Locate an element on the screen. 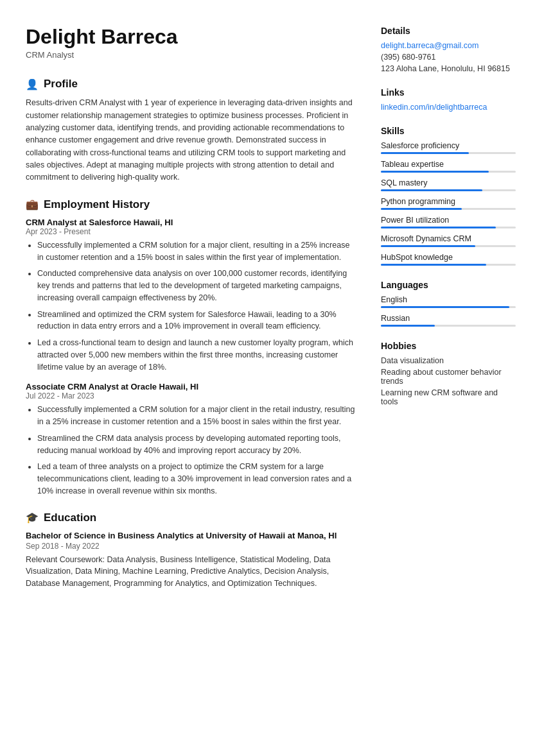 The image size is (535, 756). profile-section: 👤 Profile Results-driven CRM Analyst wit… is located at coordinates (190, 131).